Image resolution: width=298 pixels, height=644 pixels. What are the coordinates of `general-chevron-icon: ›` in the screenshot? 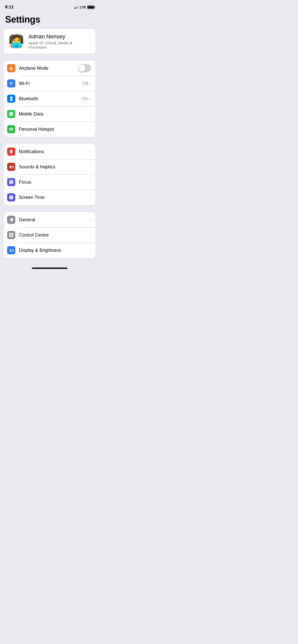 It's located at (91, 220).